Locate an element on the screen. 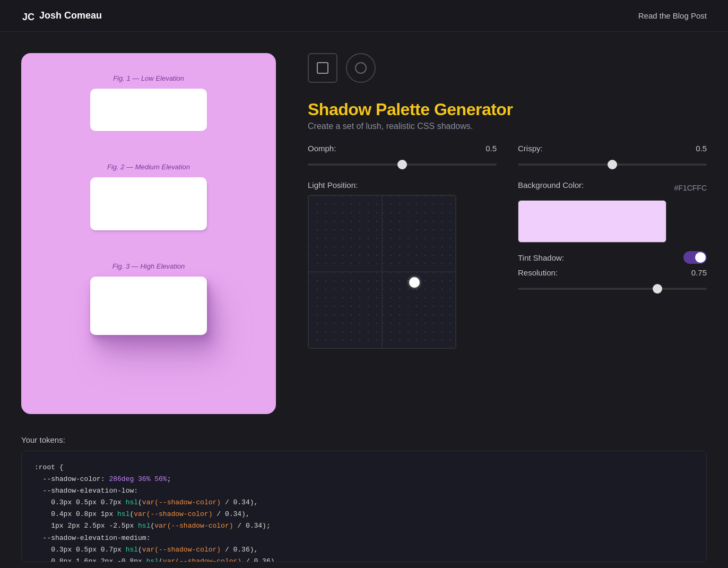 The width and height of the screenshot is (728, 568). tint-shadow-toggle is located at coordinates (695, 257).